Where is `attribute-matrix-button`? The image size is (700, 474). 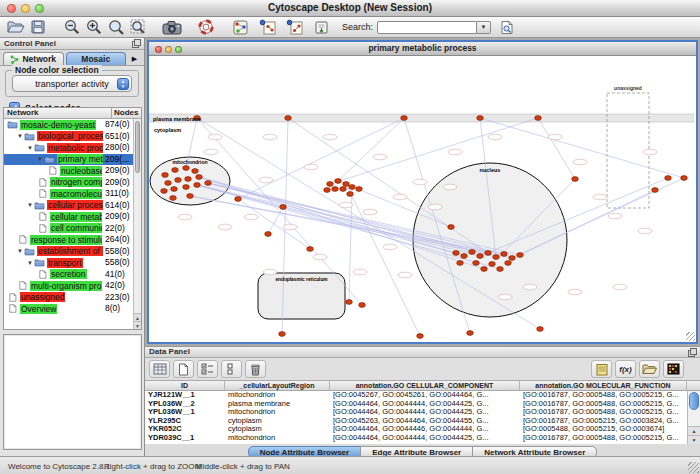
attribute-matrix-button is located at coordinates (674, 369).